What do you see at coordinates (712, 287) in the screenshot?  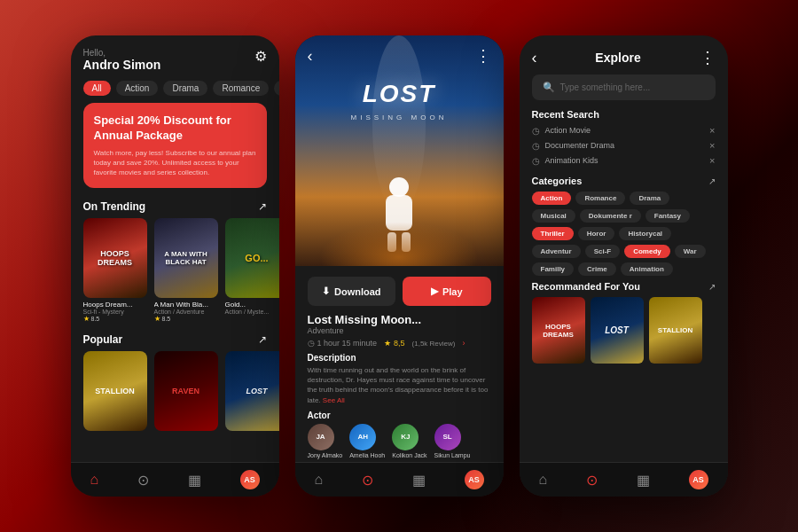 I see `recommended-arrow: ↗` at bounding box center [712, 287].